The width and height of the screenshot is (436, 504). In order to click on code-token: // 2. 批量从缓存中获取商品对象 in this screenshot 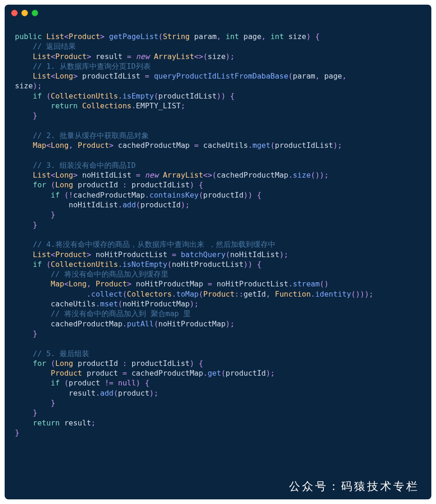, I will do `click(91, 136)`.